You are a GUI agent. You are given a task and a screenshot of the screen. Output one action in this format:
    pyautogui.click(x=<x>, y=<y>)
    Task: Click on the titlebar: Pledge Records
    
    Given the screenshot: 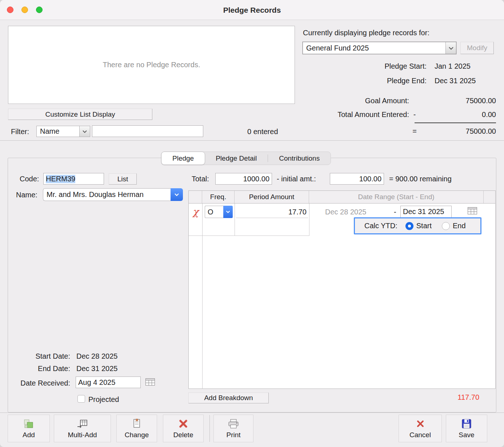 What is the action you would take?
    pyautogui.click(x=252, y=10)
    